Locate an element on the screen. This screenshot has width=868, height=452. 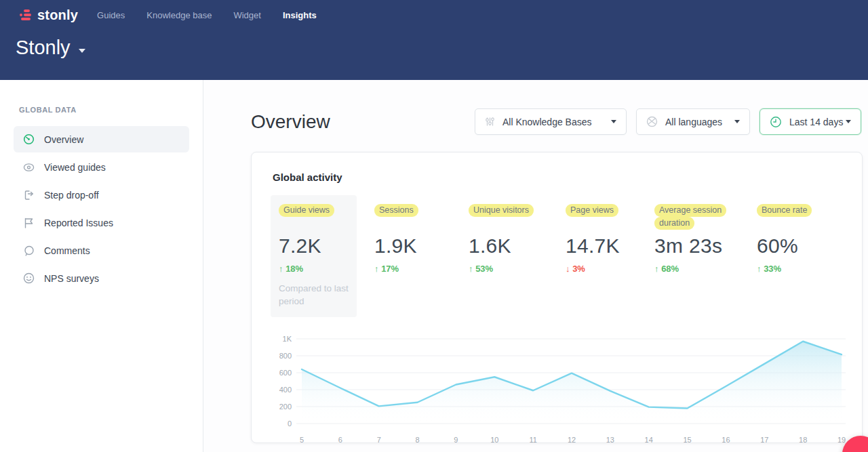
metric-delta: ↑ 18% is located at coordinates (313, 268).